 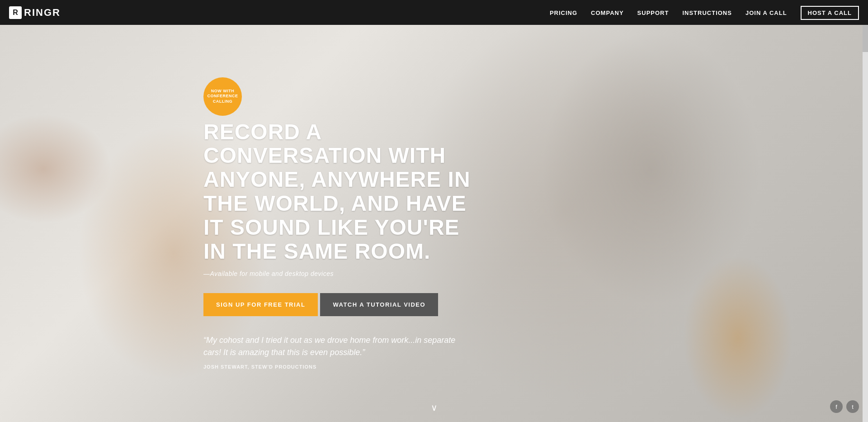 I want to click on nav-link-company: COMPANY, so click(x=607, y=13).